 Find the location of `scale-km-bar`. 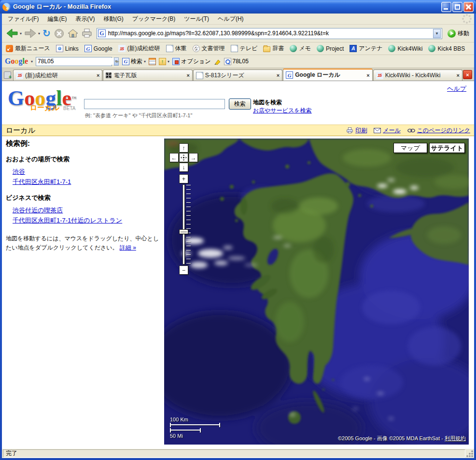

scale-km-bar is located at coordinates (195, 425).